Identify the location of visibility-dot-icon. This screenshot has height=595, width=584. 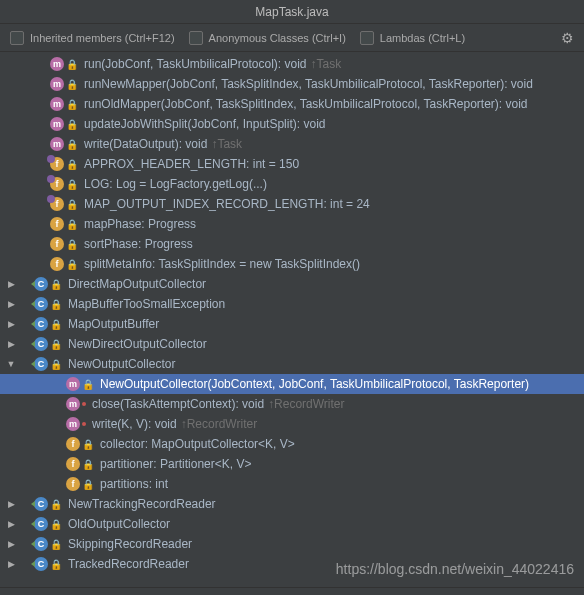
(84, 404).